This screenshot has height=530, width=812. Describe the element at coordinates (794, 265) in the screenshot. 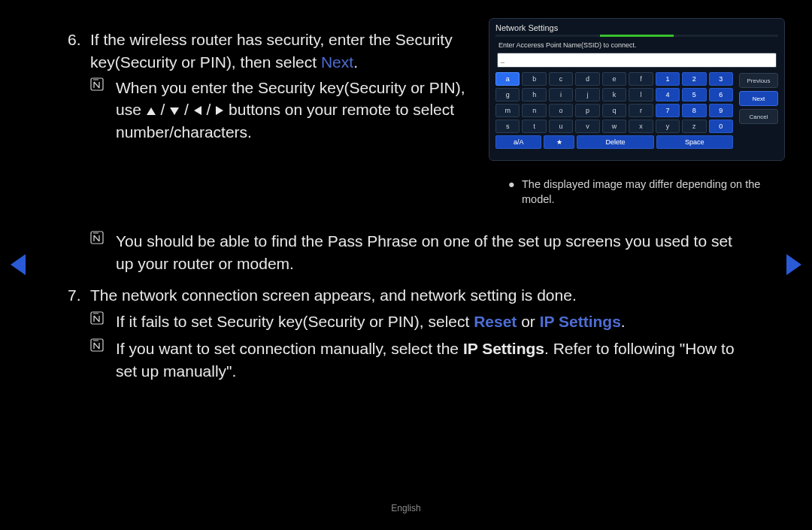

I see `page-next-arrow` at that location.